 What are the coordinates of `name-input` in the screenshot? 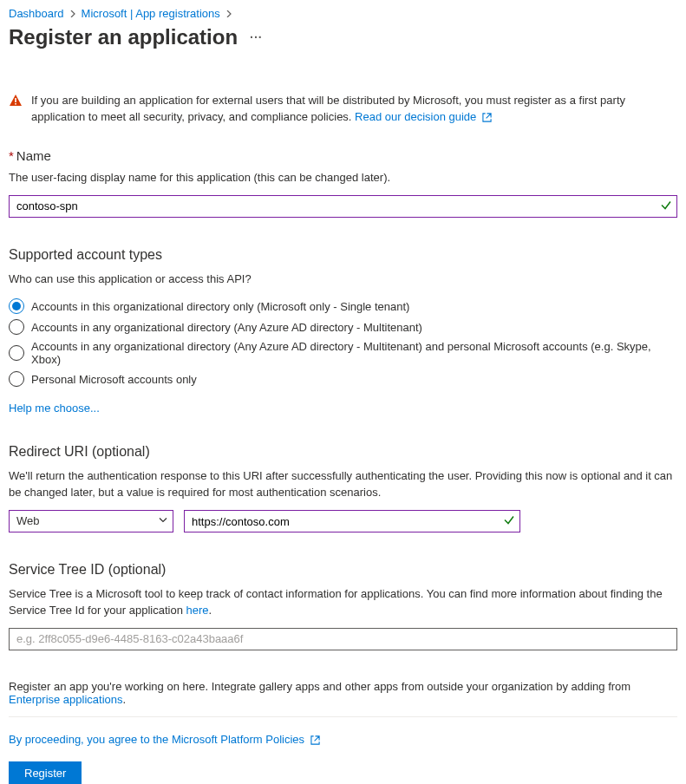 It's located at (343, 206).